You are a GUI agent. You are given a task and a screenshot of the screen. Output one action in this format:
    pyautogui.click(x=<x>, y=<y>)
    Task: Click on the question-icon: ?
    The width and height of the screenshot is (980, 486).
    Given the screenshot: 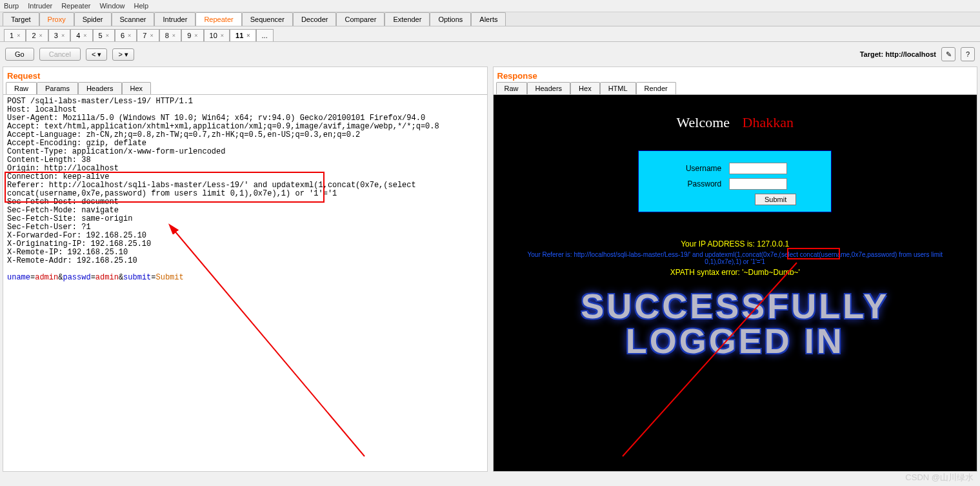 What is the action you would take?
    pyautogui.click(x=968, y=54)
    